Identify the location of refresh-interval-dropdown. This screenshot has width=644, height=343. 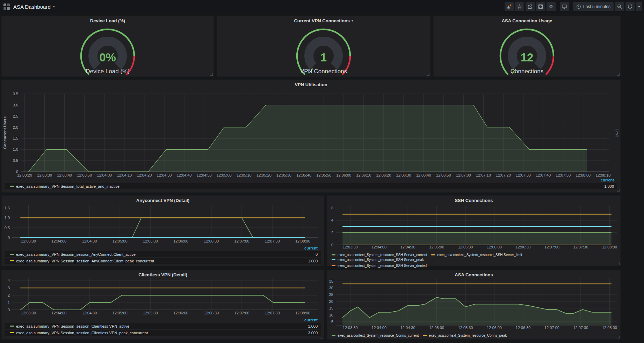
(639, 7).